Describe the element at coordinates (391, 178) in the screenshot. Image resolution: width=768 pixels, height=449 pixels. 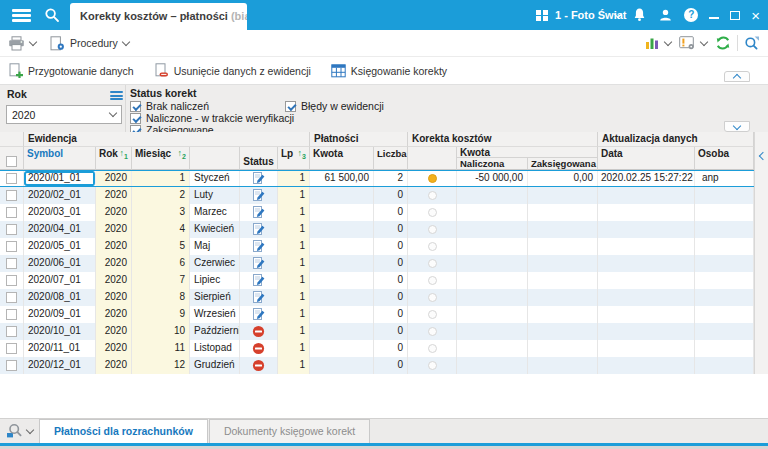
I see `cell-liczba: 2` at that location.